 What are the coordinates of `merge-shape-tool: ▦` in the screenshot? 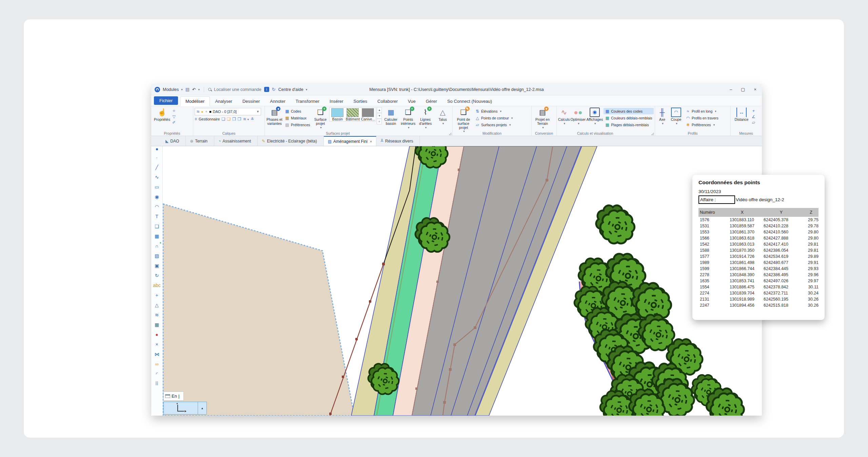 It's located at (157, 324).